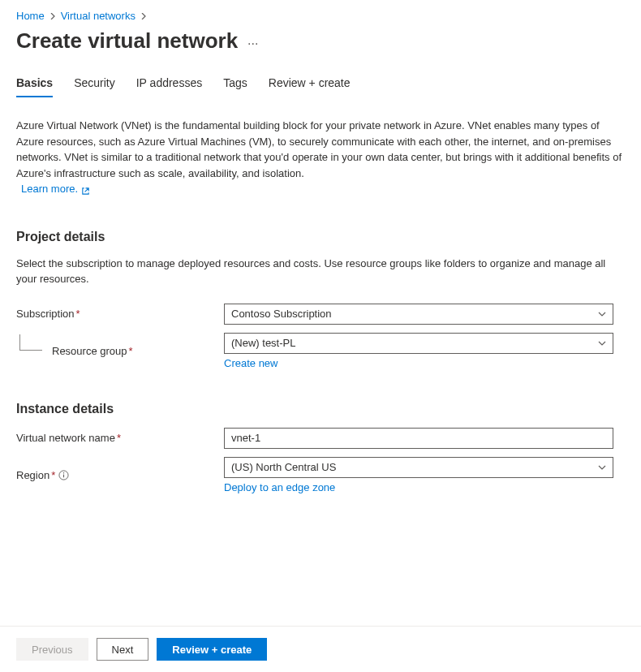 This screenshot has width=641, height=672. Describe the element at coordinates (32, 476) in the screenshot. I see `region-label: Region` at that location.